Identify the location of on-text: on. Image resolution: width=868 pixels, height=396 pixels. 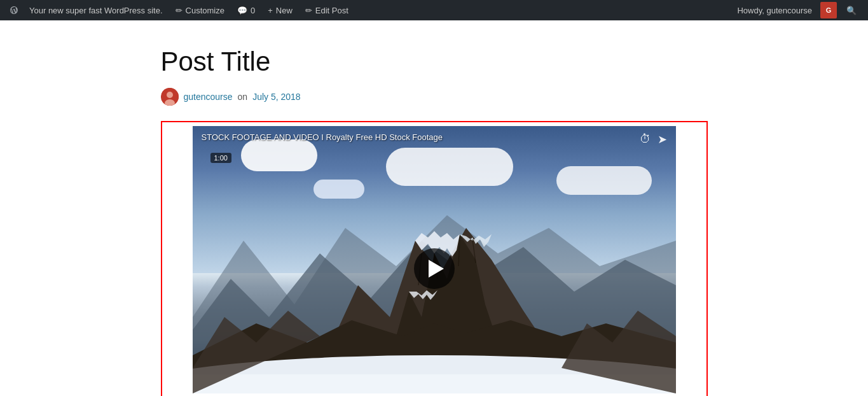
(243, 97).